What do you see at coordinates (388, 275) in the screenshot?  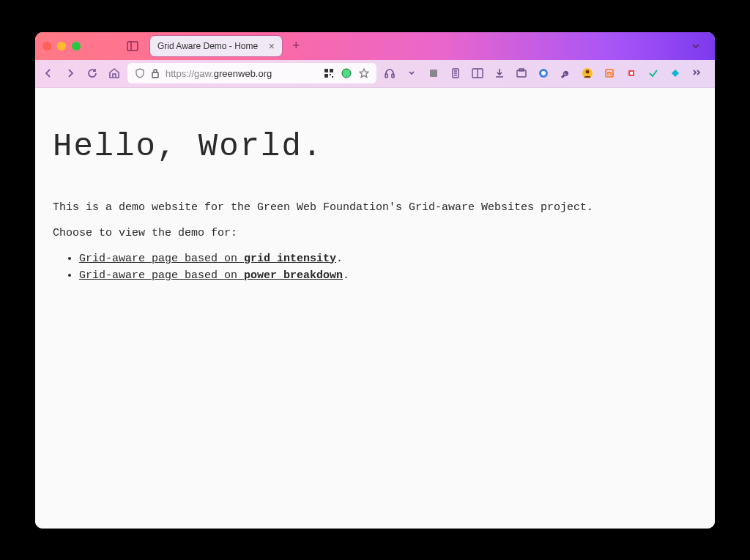 I see `list-item: Grid-aware page based on power breakdown…` at bounding box center [388, 275].